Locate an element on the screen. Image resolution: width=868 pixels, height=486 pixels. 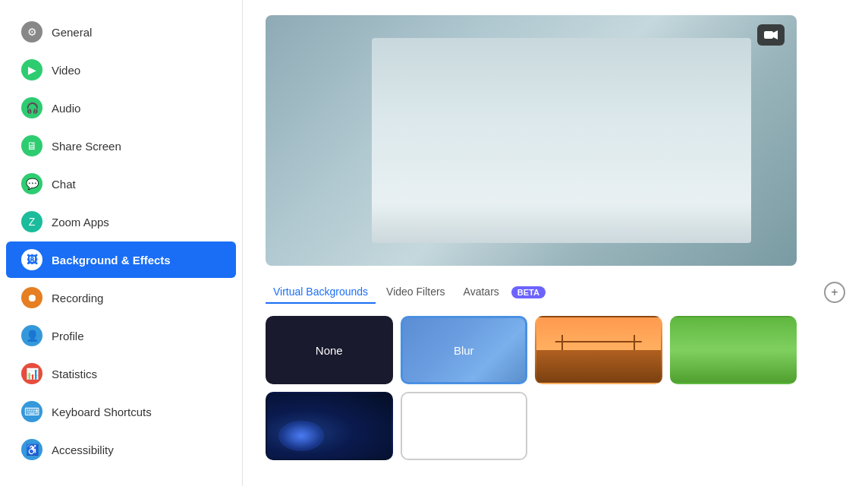
sidebar-item-label-general: General is located at coordinates (71, 32).